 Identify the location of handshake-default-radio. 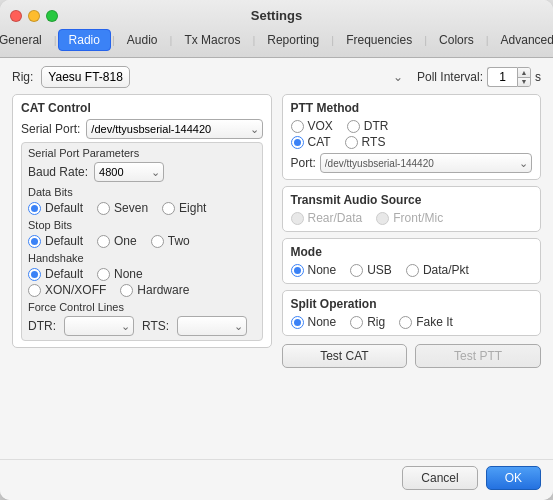
(34, 274).